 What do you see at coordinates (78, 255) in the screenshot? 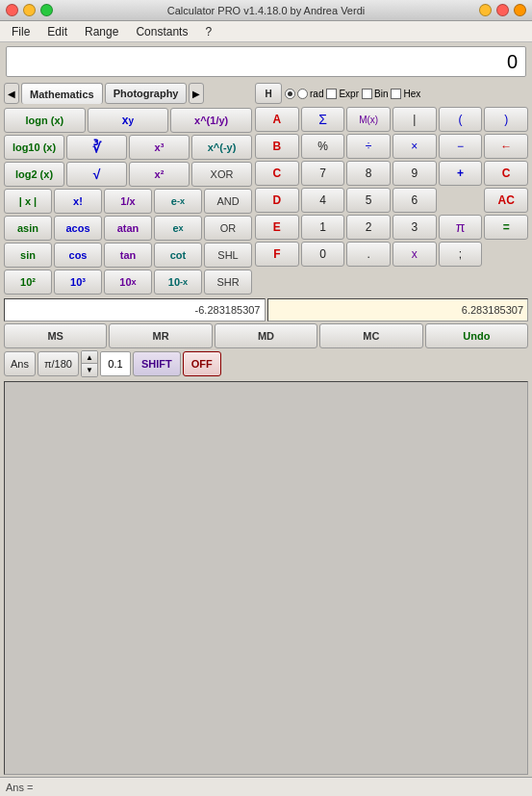
I see `btn-cos: cos` at bounding box center [78, 255].